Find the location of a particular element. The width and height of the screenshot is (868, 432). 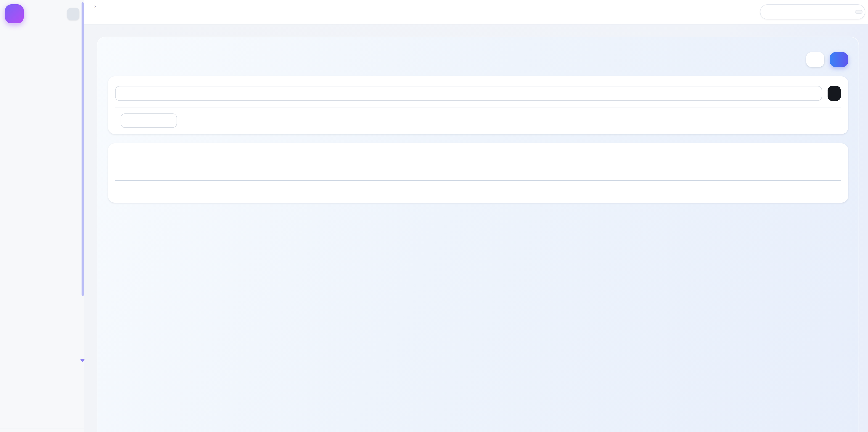

sidebar-scroll-indicator is located at coordinates (82, 361).